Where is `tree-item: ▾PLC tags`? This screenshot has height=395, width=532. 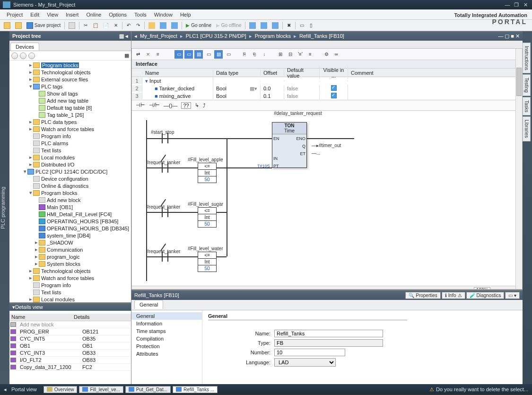
tree-item: ▾PLC tags is located at coordinates (70, 86).